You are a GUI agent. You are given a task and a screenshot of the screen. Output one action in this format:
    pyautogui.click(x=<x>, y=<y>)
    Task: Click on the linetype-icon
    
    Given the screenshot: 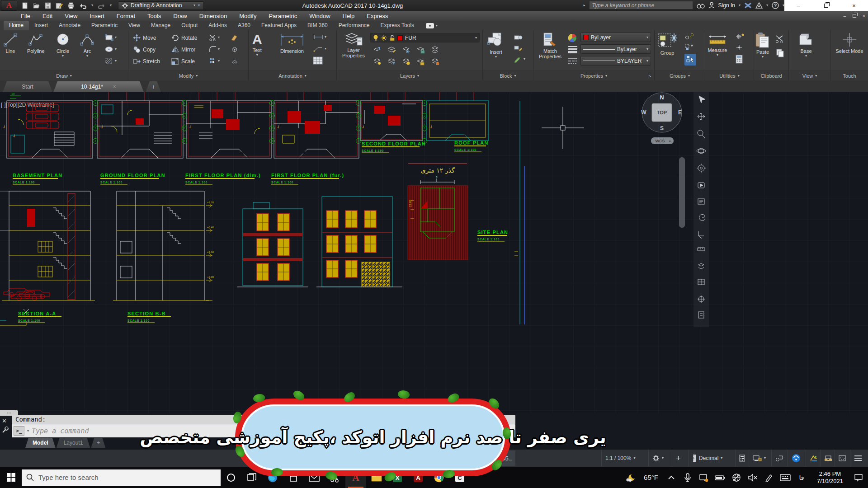 What is the action you would take?
    pyautogui.click(x=573, y=61)
    